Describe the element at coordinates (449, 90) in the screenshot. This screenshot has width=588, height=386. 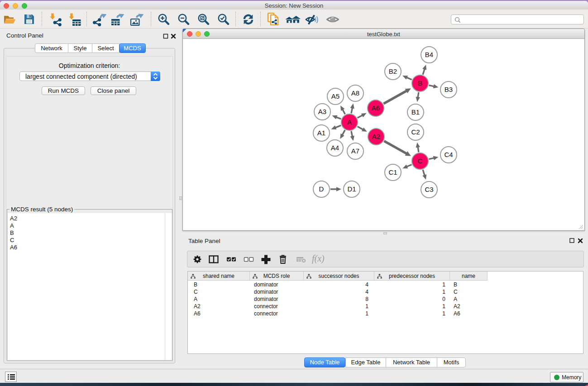
I see `svg-text: B3` at that location.